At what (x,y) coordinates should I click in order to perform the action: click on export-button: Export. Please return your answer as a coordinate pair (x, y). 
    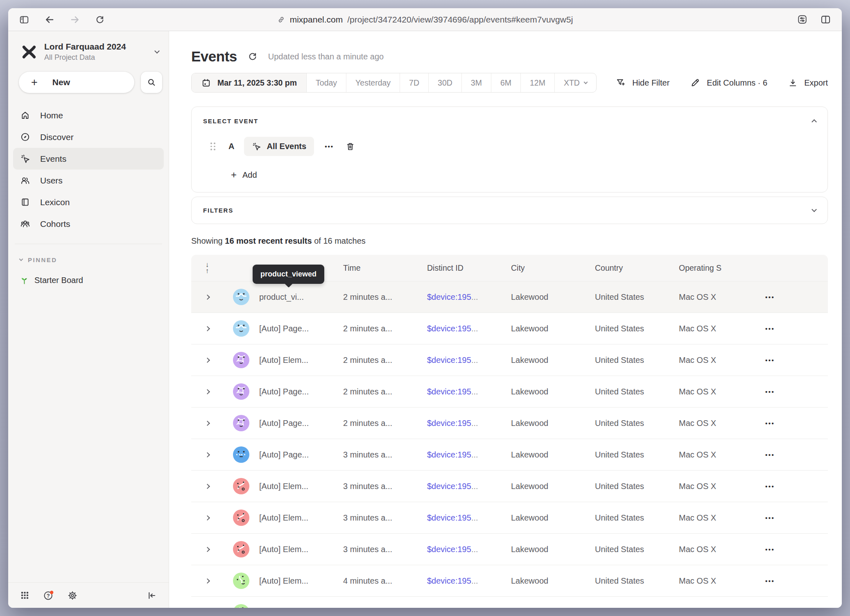
    Looking at the image, I should click on (808, 83).